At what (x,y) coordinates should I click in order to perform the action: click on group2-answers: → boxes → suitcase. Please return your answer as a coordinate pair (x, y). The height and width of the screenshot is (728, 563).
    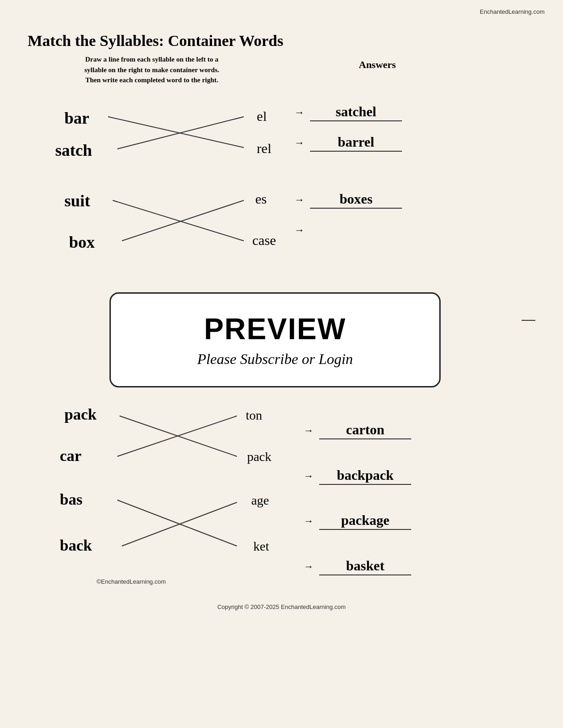
    Looking at the image, I should click on (415, 228).